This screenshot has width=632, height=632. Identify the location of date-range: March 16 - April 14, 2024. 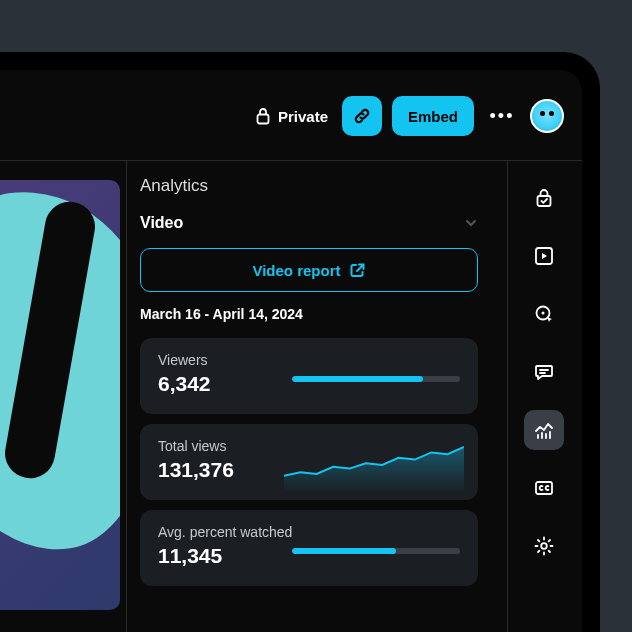
(309, 314).